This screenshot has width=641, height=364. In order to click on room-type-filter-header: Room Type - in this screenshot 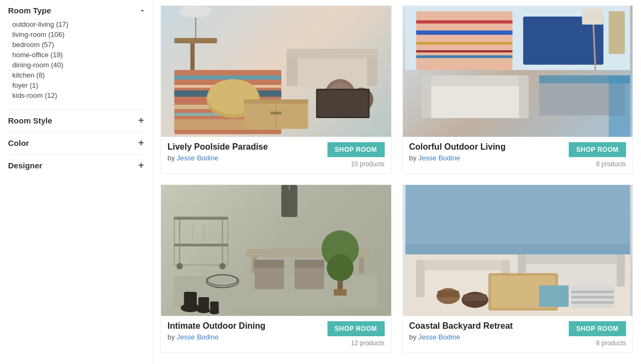, I will do `click(76, 10)`.